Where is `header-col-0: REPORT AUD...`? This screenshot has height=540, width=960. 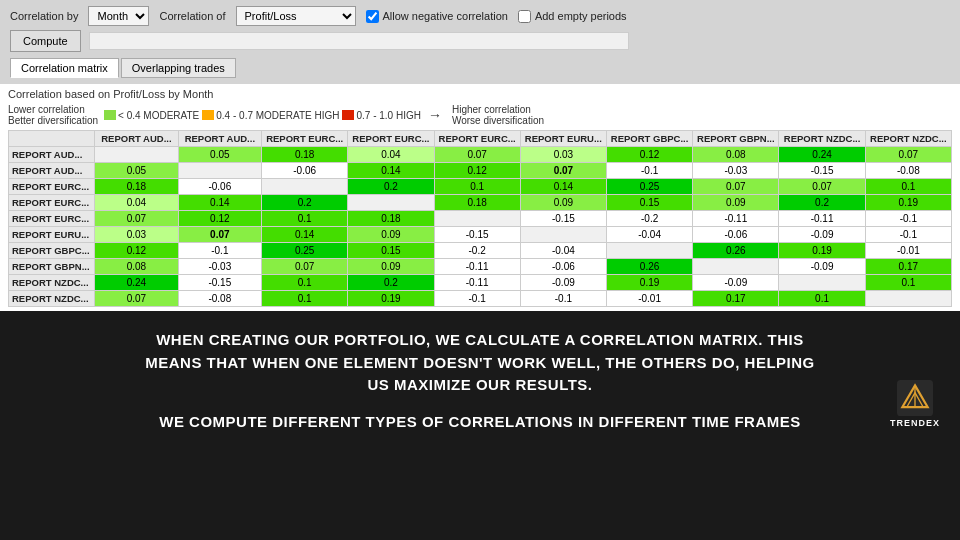 header-col-0: REPORT AUD... is located at coordinates (136, 139).